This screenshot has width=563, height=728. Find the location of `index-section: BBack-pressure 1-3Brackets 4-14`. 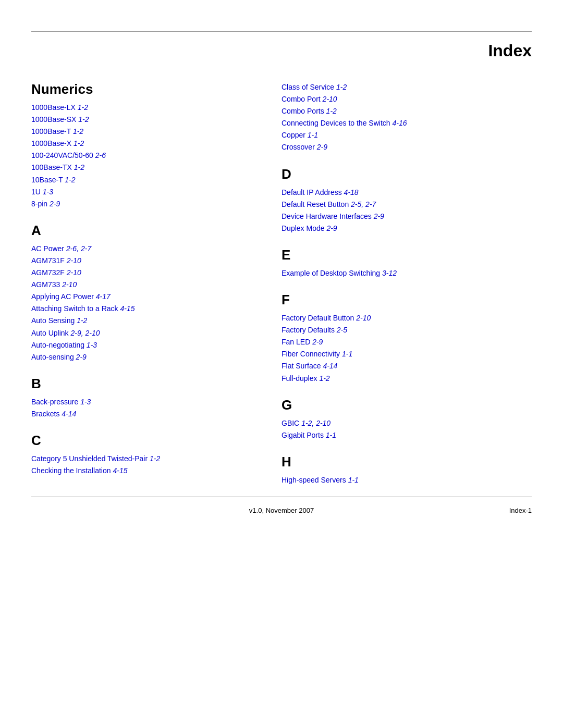

index-section: BBack-pressure 1-3Brackets 4-14 is located at coordinates (141, 398).